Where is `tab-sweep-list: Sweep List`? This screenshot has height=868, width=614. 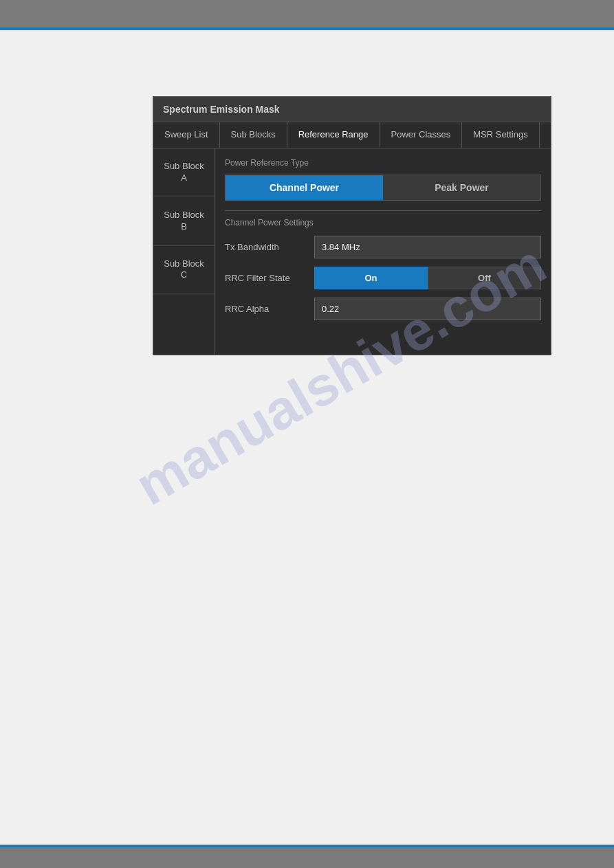
tab-sweep-list: Sweep List is located at coordinates (187, 135).